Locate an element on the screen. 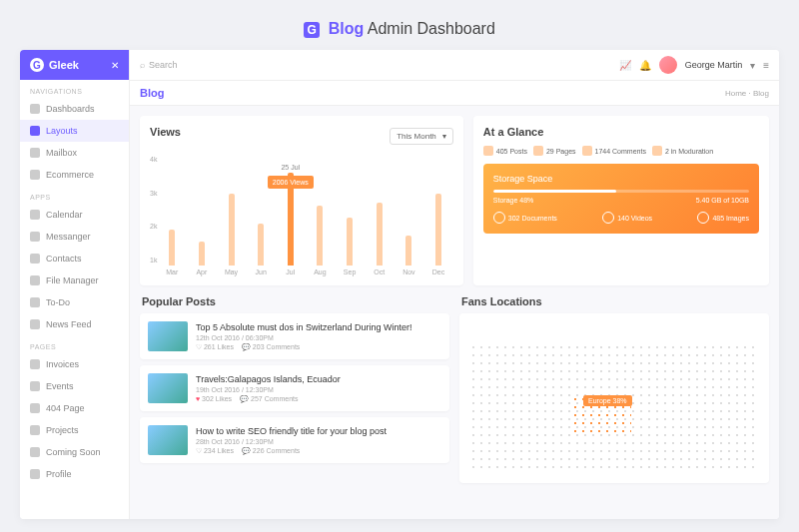 This screenshot has width=799, height=532. views-card: Views This Month ▾ 4k3k2k1k MarAprMayJun… is located at coordinates (302, 201).